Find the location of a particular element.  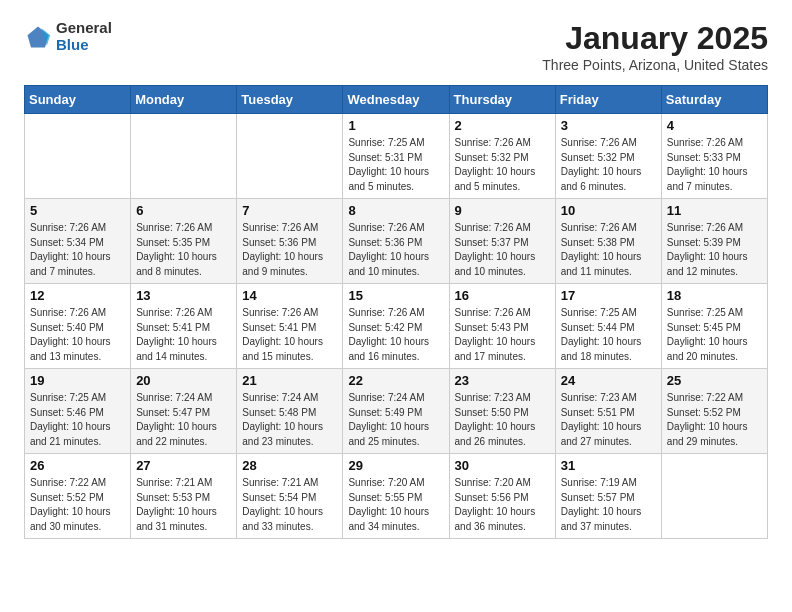

calendar-cell: 9Sunrise: 7:26 AMSunset: 5:37 PMDaylight… is located at coordinates (502, 242).